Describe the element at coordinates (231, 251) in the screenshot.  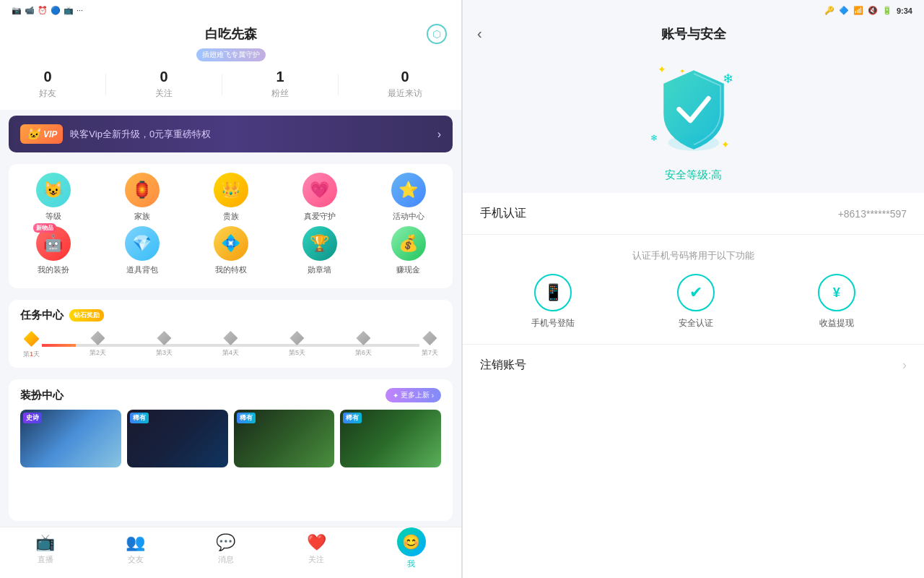
I see `icon-privilege: 💠 我的特权` at that location.